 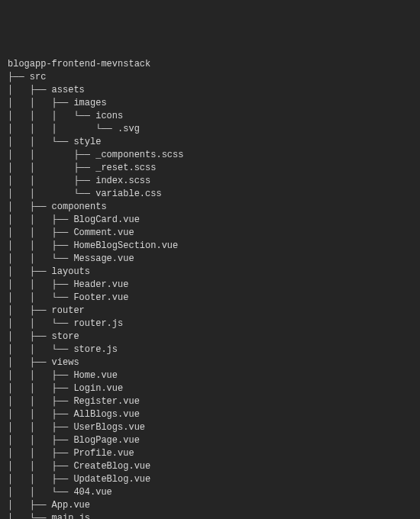 What do you see at coordinates (210, 234) in the screenshot?
I see `tree-line: │ │ ├── Comment.vue` at bounding box center [210, 234].